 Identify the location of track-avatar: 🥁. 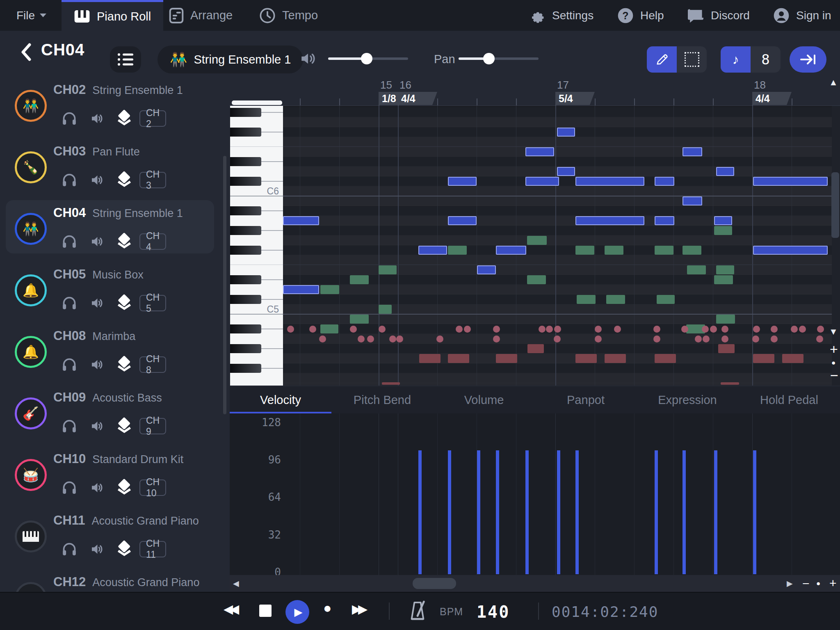
(31, 475).